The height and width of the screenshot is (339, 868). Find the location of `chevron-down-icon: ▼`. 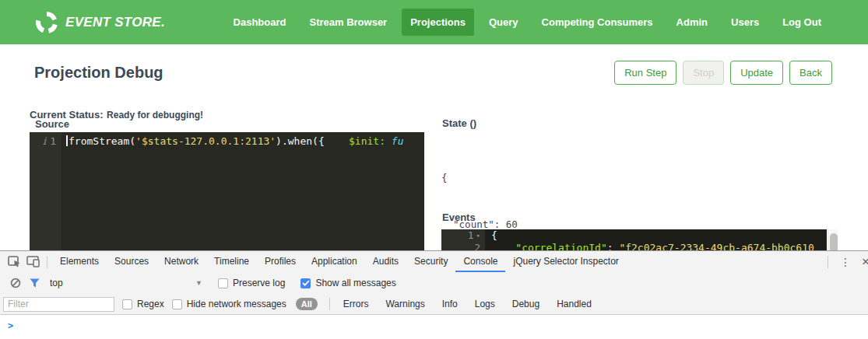

chevron-down-icon: ▼ is located at coordinates (199, 283).